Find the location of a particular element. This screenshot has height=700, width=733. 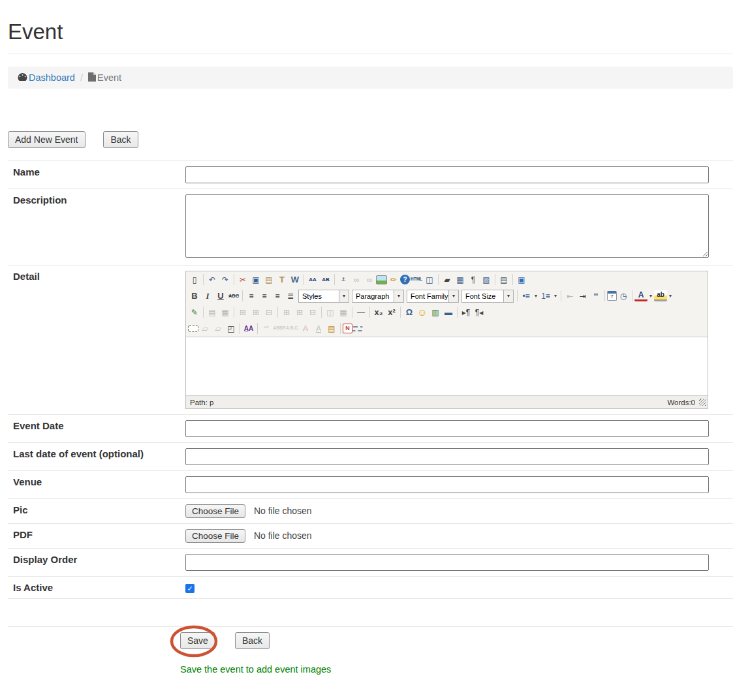

last-date-input is located at coordinates (447, 457).